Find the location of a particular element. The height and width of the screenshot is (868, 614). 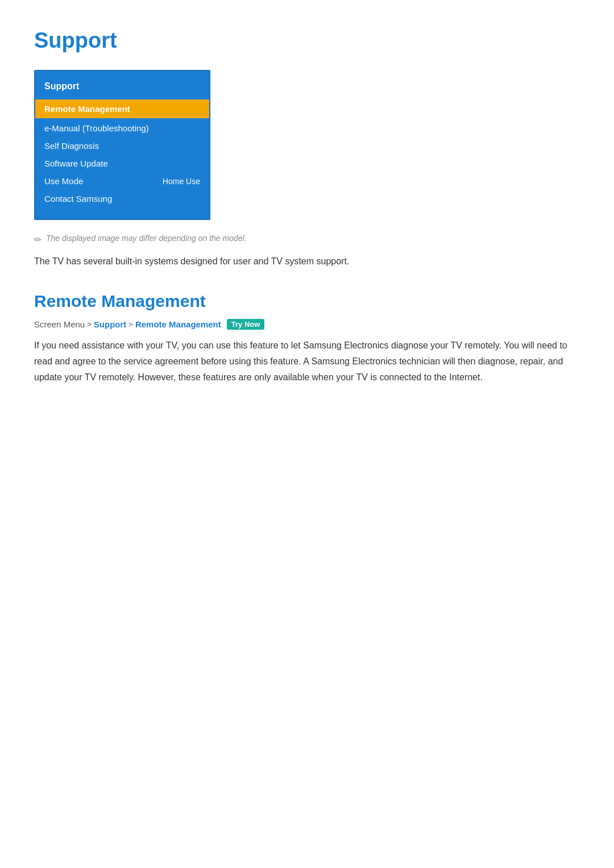

menu-item-contact-samsung: Contact Samsung is located at coordinates (122, 199).